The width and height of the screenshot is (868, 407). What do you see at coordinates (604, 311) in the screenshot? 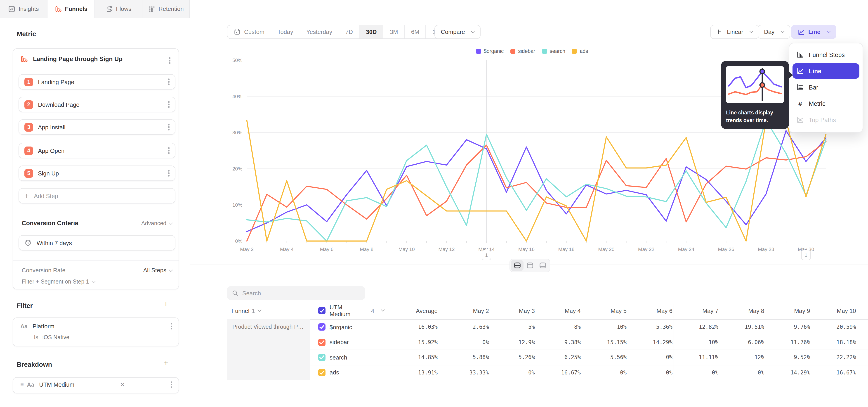
I see `column-header: May 5` at bounding box center [604, 311].